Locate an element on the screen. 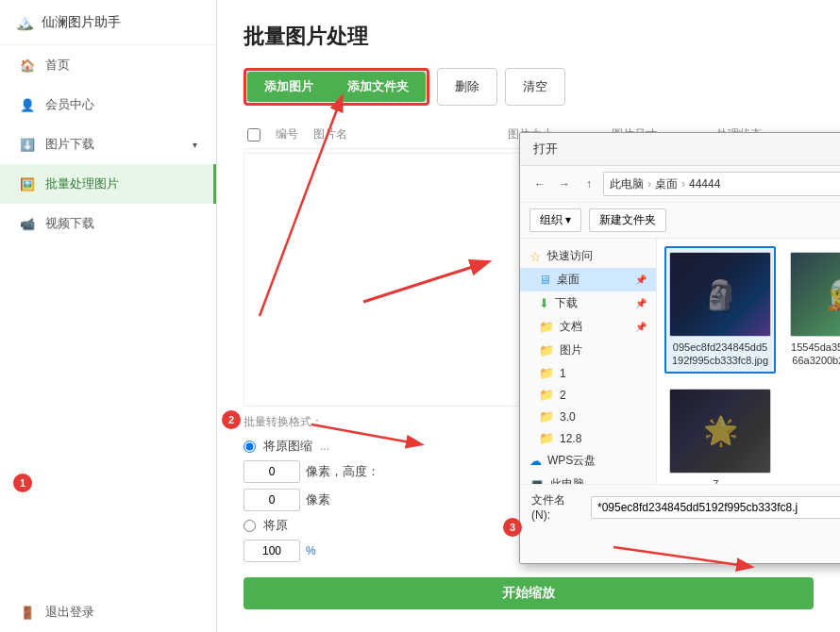 The height and width of the screenshot is (632, 840). person-icon: 👤 is located at coordinates (27, 105).